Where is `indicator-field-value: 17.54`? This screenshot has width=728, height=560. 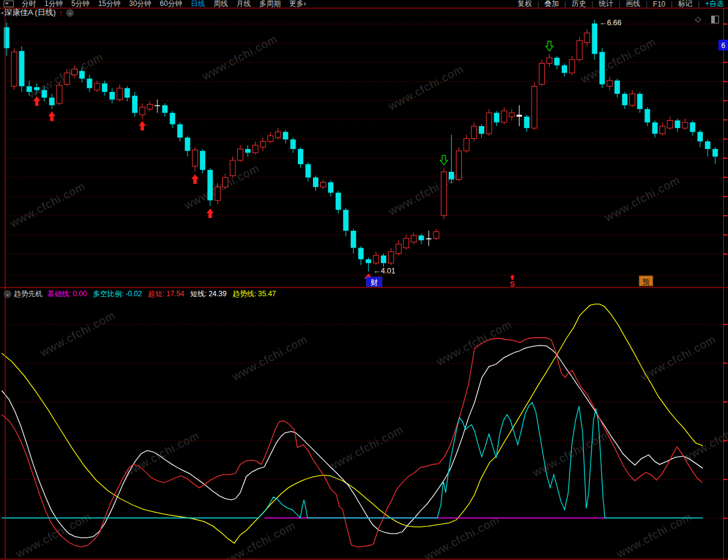 indicator-field-value: 17.54 is located at coordinates (175, 294).